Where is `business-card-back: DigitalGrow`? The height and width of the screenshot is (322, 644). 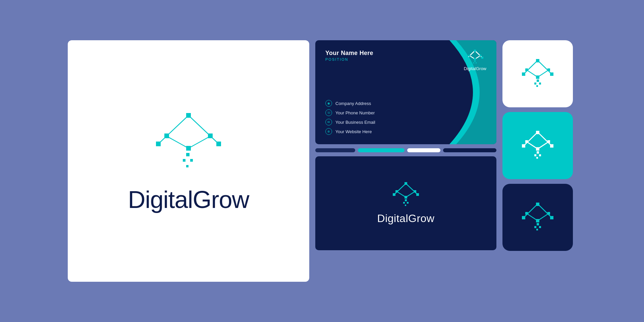 business-card-back: DigitalGrow is located at coordinates (406, 203).